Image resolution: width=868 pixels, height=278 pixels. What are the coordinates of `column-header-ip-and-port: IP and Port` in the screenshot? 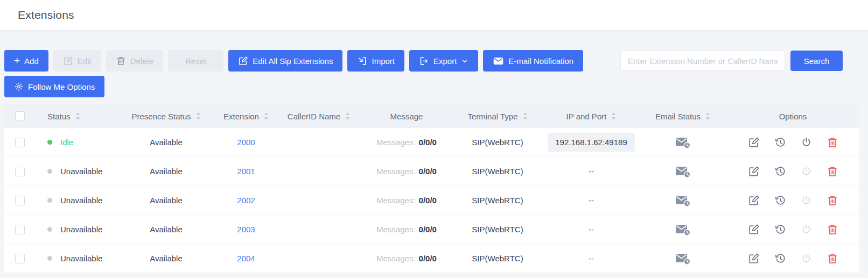 It's located at (591, 116).